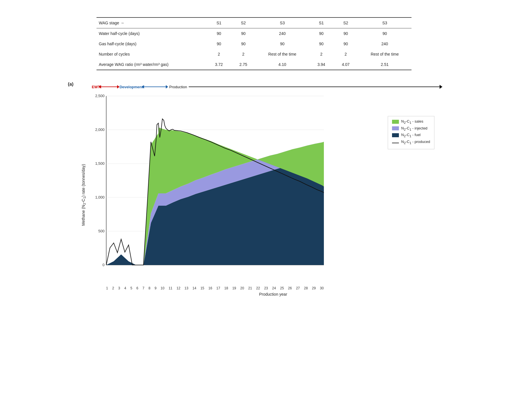 This screenshot has height=420, width=508. What do you see at coordinates (306, 288) in the screenshot?
I see `x-tick-28: 28` at bounding box center [306, 288].